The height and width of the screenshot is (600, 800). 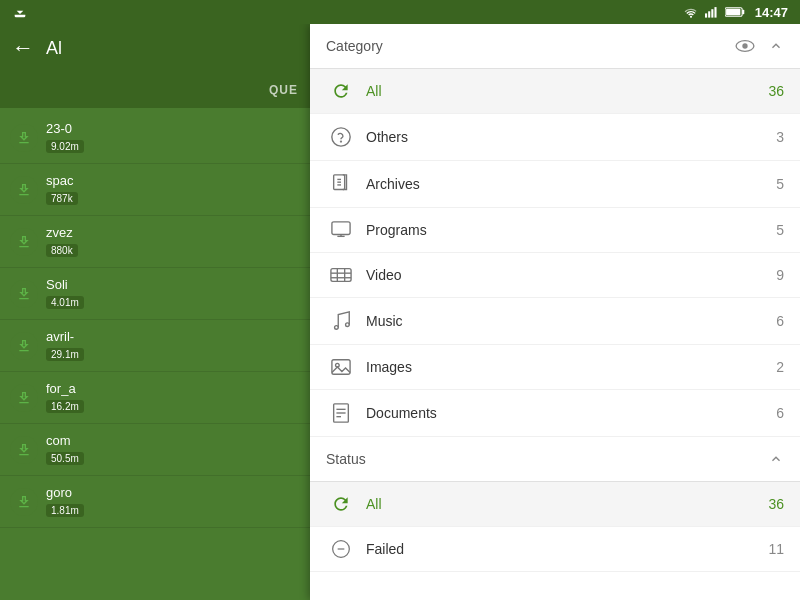 What do you see at coordinates (735, 12) in the screenshot?
I see `battery-icon` at bounding box center [735, 12].